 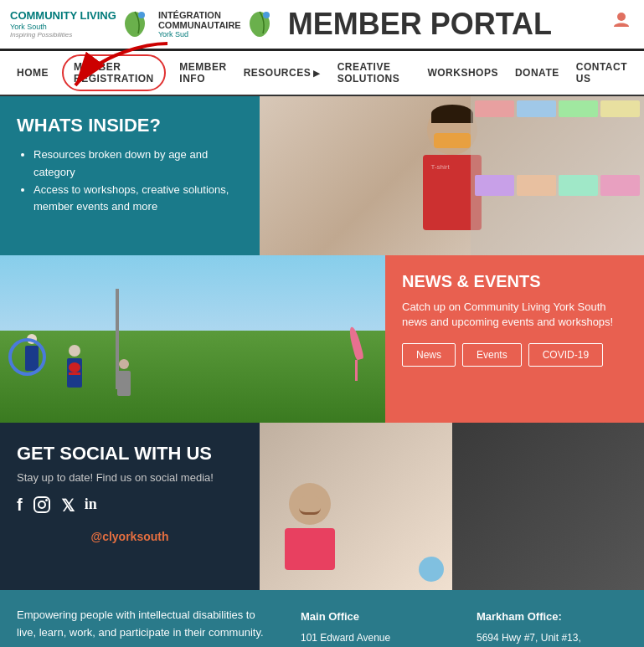 What do you see at coordinates (431, 569) in the screenshot?
I see `yarn-ball` at bounding box center [431, 569].